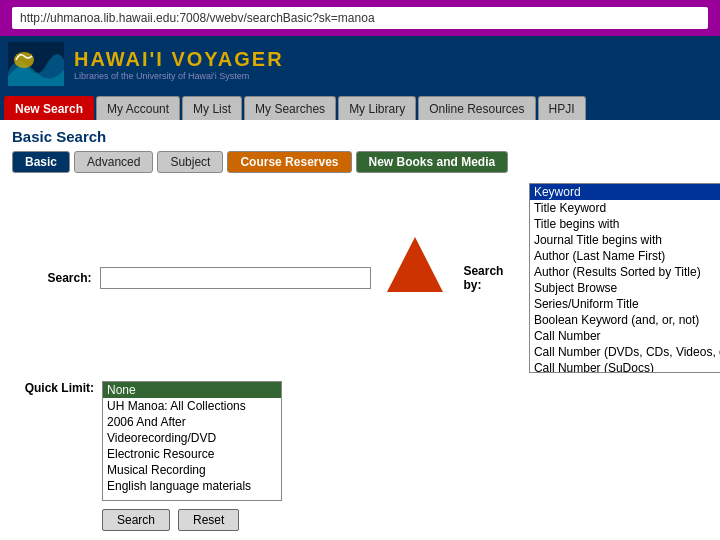  What do you see at coordinates (114, 162) in the screenshot?
I see `sub-tab-advanced: Advanced` at bounding box center [114, 162].